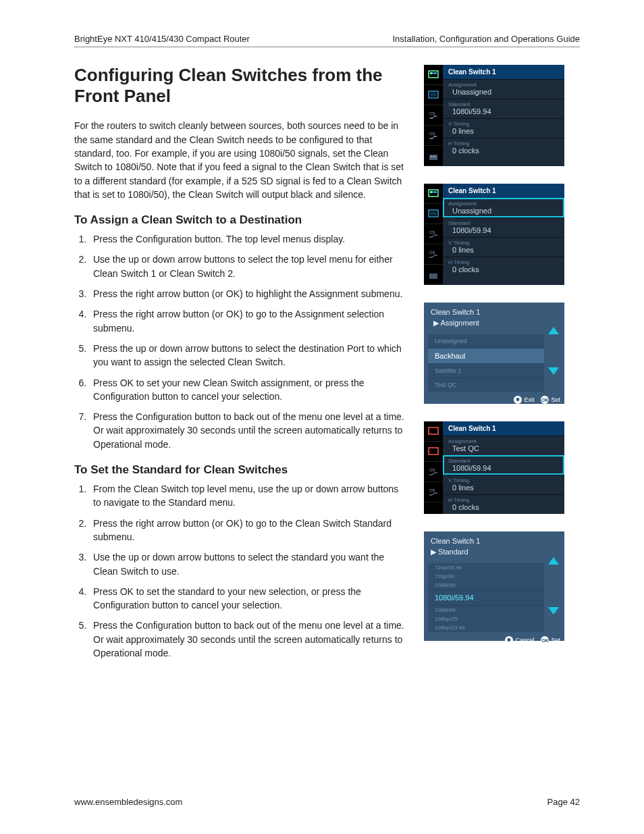 Image resolution: width=644 pixels, height=834 pixels. I want to click on breadcrumb: ▶ Assignment, so click(494, 323).